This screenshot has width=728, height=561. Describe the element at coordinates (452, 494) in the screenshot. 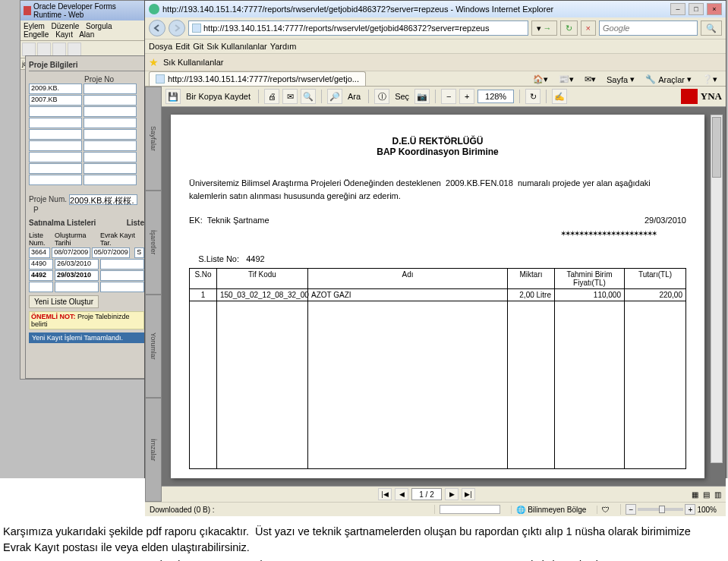

I see `next-page-button: ▶` at that location.